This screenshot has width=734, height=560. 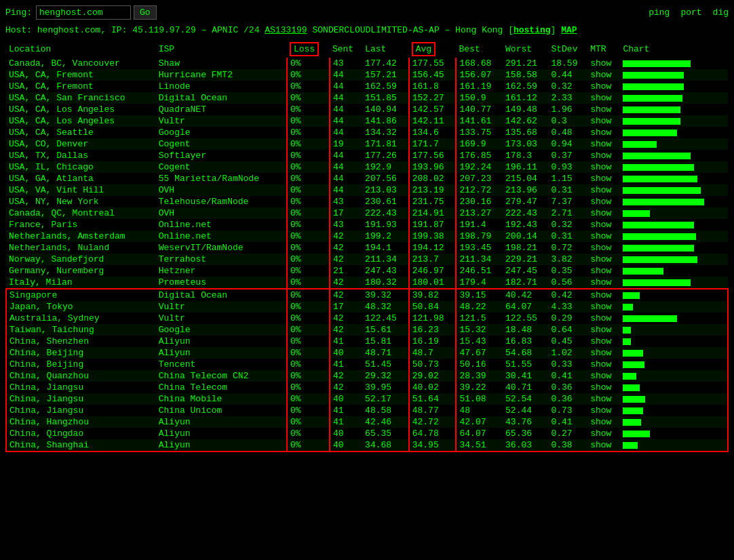 I want to click on cell-isp: Hetzner, so click(x=221, y=271).